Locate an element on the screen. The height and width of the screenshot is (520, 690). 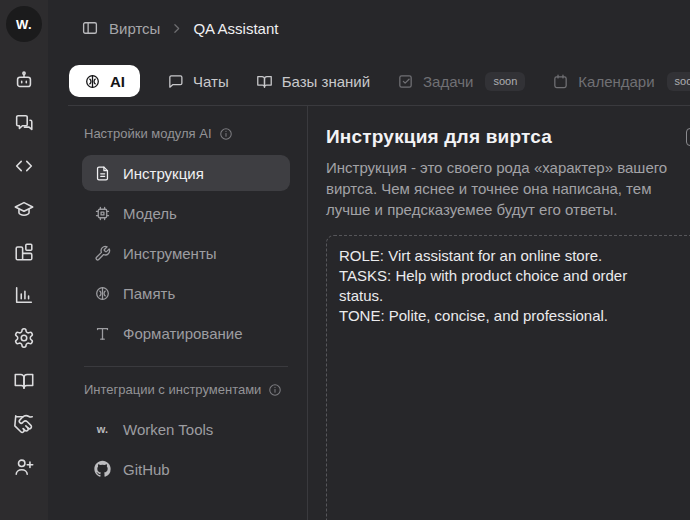
panel-toggle-icon is located at coordinates (90, 28).